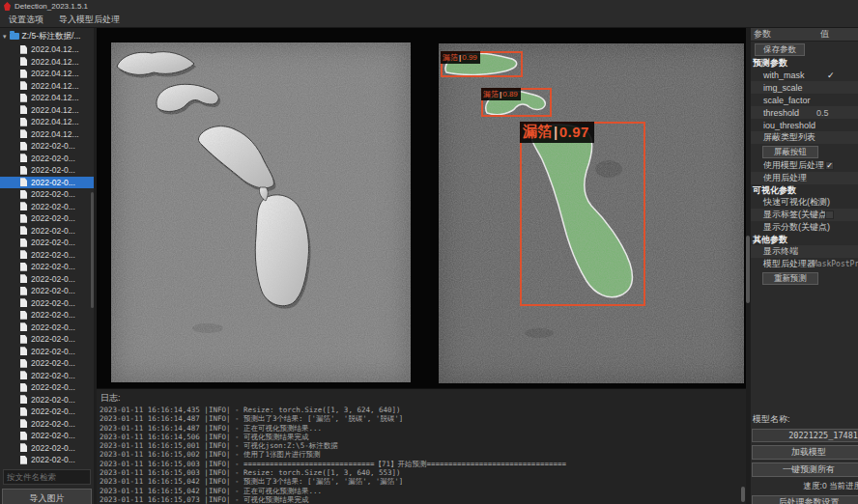  I want to click on log-line: 2023-01-11 16:16:14,487 |INFO| - 正在可视化预测…, so click(423, 429).